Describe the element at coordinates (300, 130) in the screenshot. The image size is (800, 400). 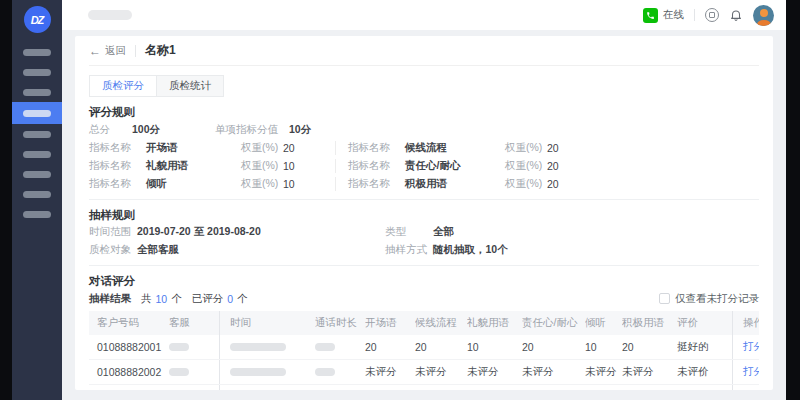
I see `single-score-value: 10分` at that location.